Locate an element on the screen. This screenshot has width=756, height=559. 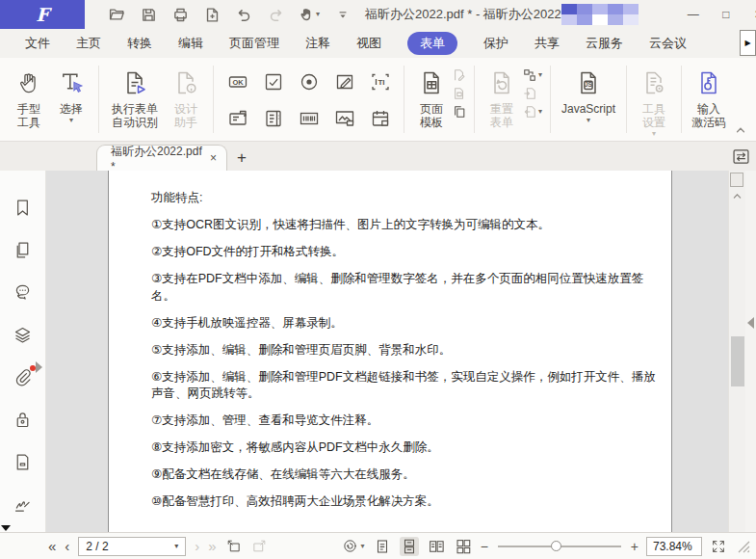
scrollbar-top-box is located at coordinates (737, 179).